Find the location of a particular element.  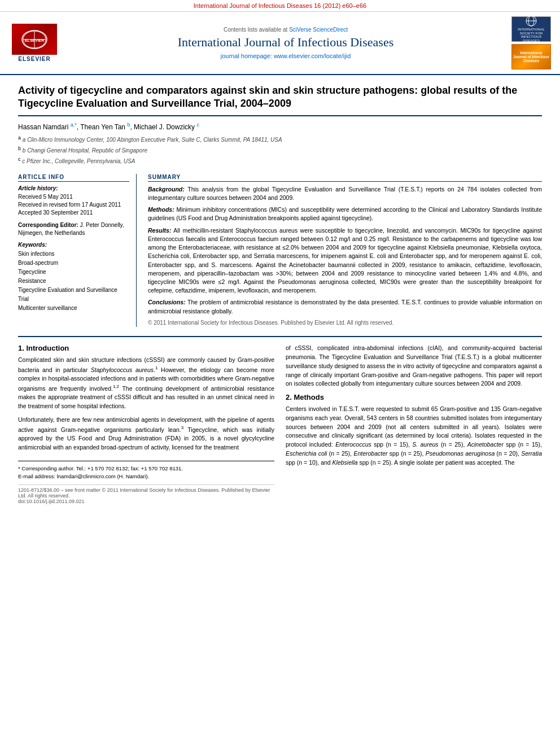

journal-url: www.elsevier.com/locate/ijid is located at coordinates (312, 56).